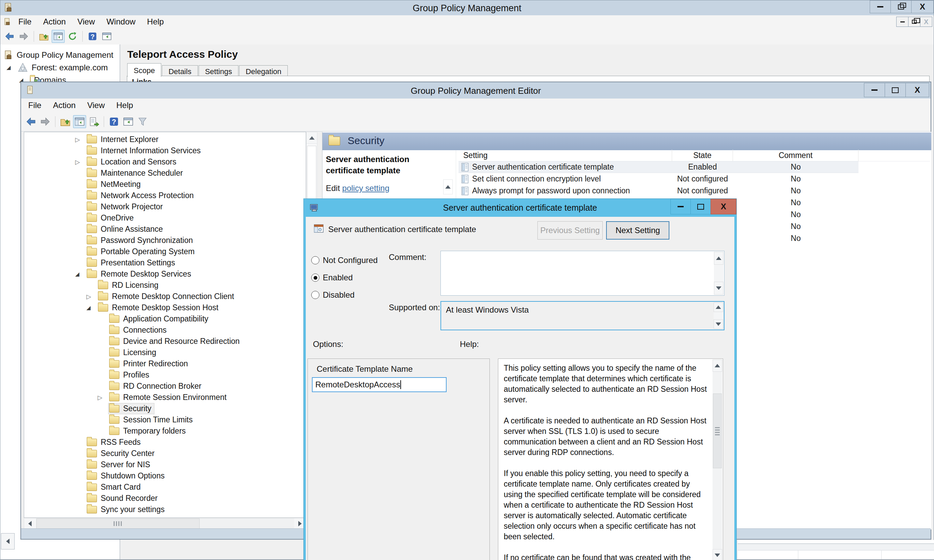 Image resolution: width=934 pixels, height=560 pixels. I want to click on mdi-minimize-button, so click(902, 22).